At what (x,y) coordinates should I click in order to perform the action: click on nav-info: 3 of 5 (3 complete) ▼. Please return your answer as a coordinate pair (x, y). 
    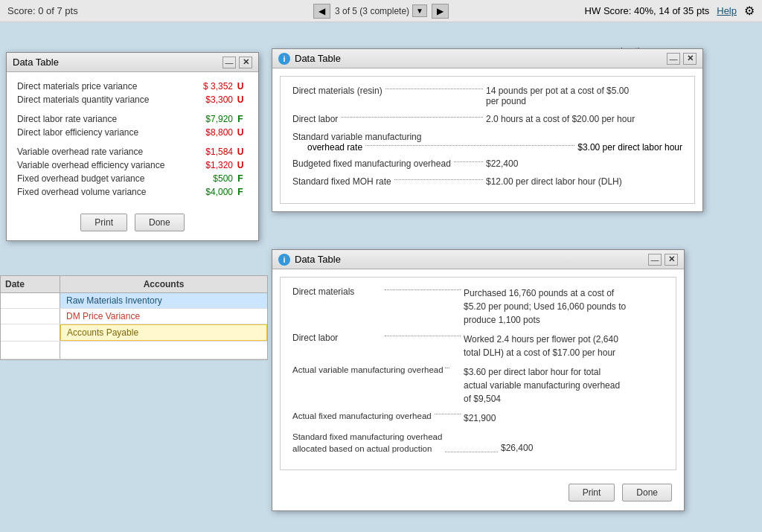
    Looking at the image, I should click on (381, 10).